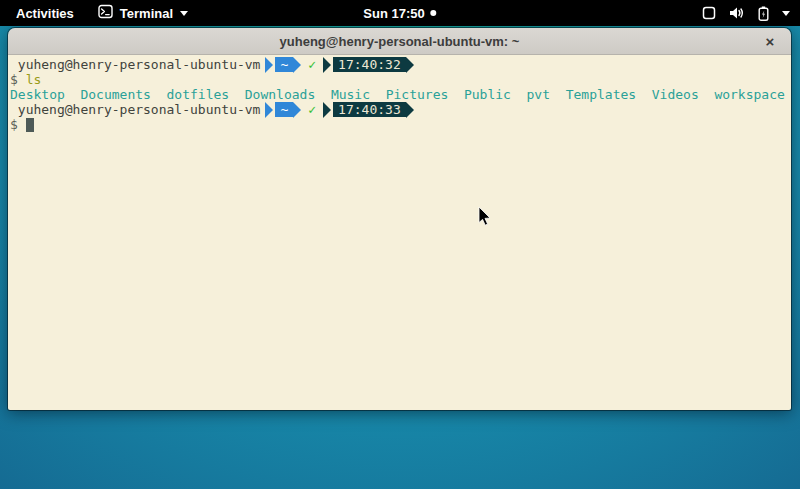  I want to click on screen-icon, so click(709, 13).